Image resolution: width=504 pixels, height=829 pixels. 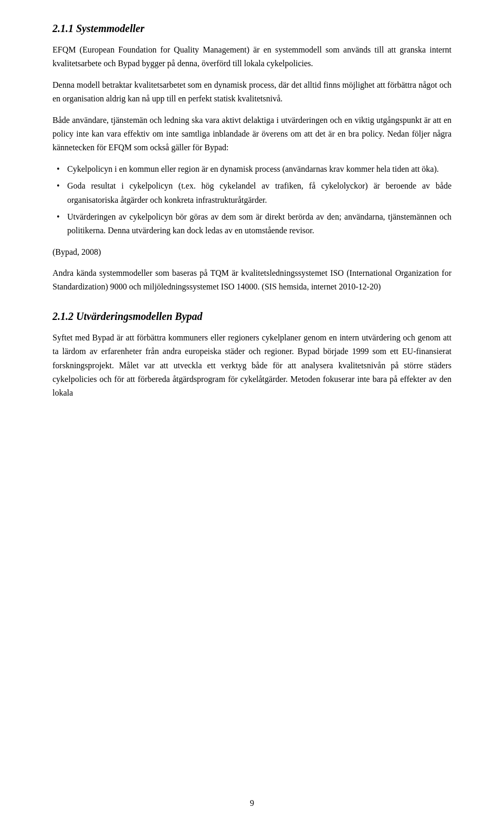 I want to click on bullet-item-3: Utvärderingen av cykelpolicyn bör göras …, so click(x=252, y=224).